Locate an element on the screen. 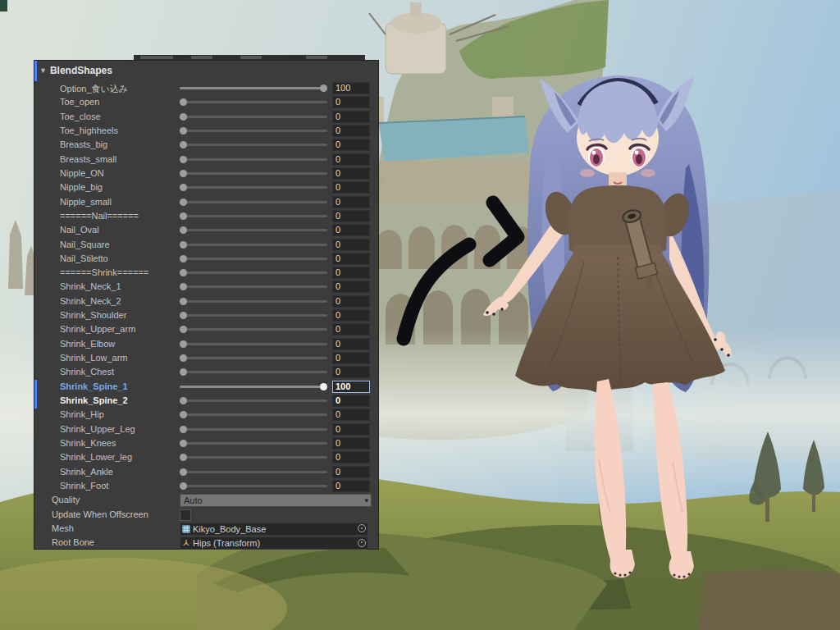 This screenshot has width=840, height=630. foldout-triangle-icon: ▼ is located at coordinates (43, 71).